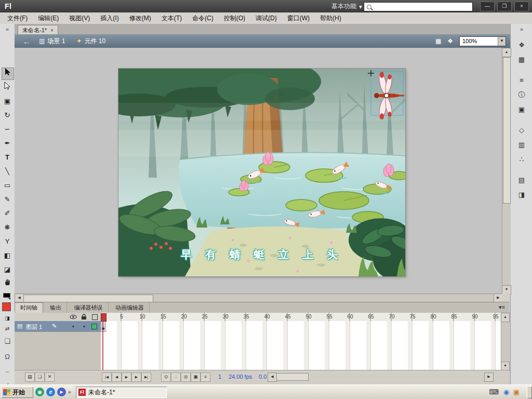 The height and width of the screenshot is (399, 532). Describe the element at coordinates (272, 377) in the screenshot. I see `timeline-scroll-left-icon: ◀` at that location.